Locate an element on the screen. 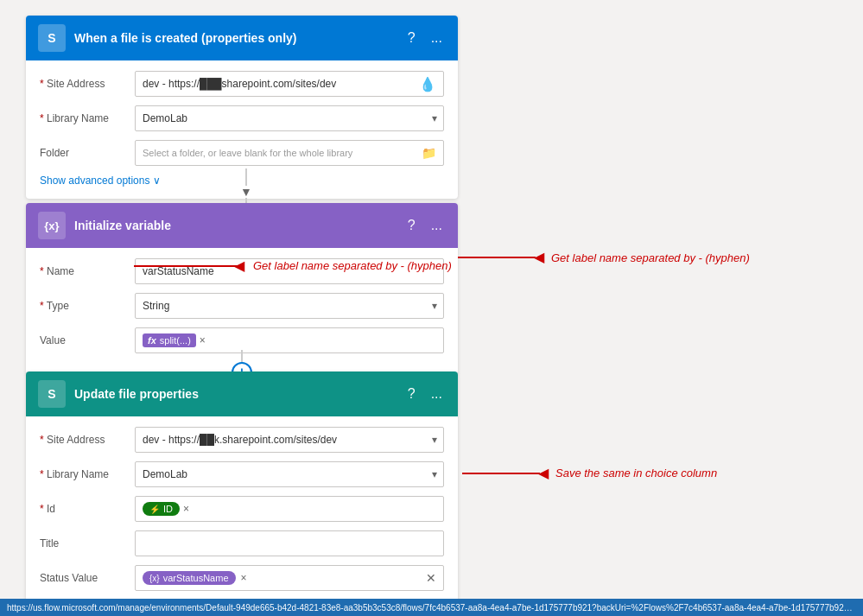  card3-id-label: Id is located at coordinates (87, 509).